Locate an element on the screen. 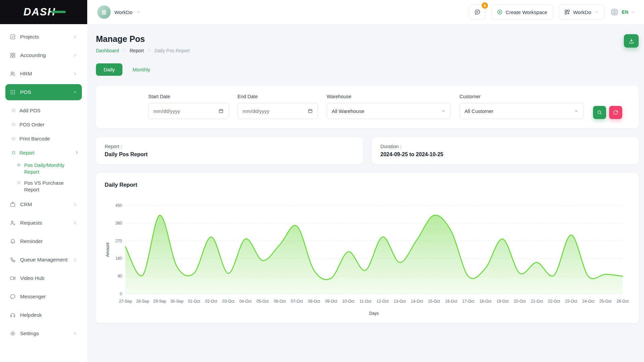 This screenshot has height=362, width=644. svg-text: 17-Oct is located at coordinates (468, 301).